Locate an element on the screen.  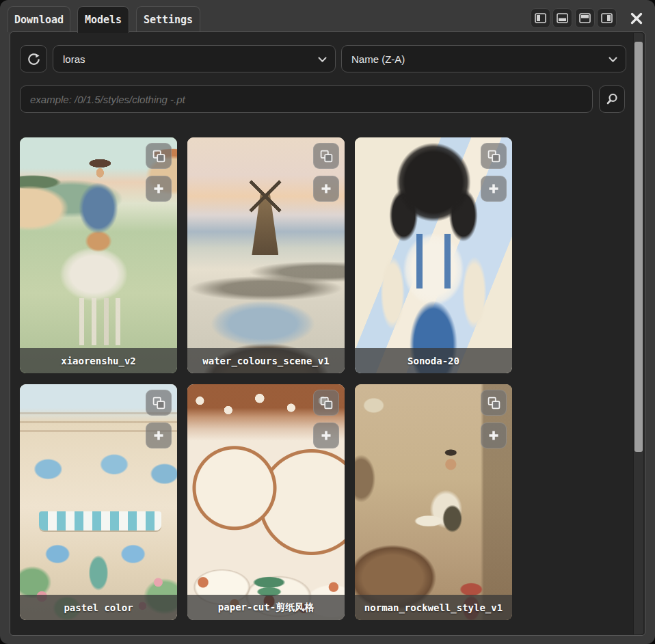
tab-download-label: Download is located at coordinates (39, 20).